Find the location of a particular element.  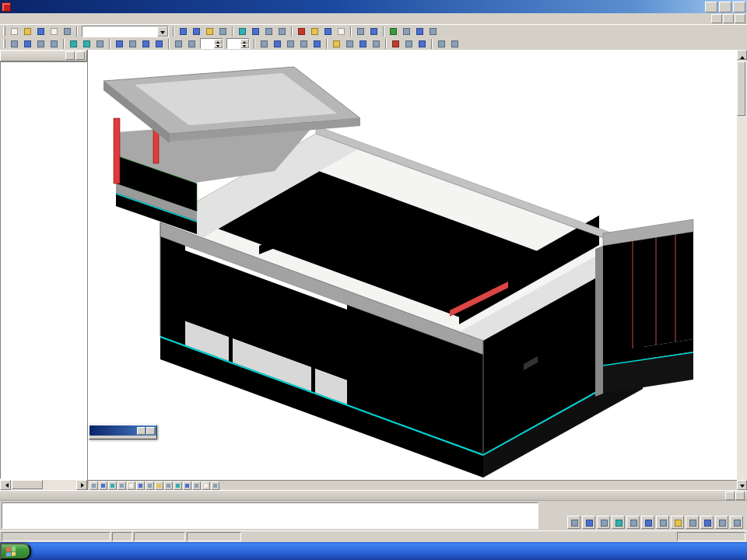

palette-menu-icon is located at coordinates (142, 431).